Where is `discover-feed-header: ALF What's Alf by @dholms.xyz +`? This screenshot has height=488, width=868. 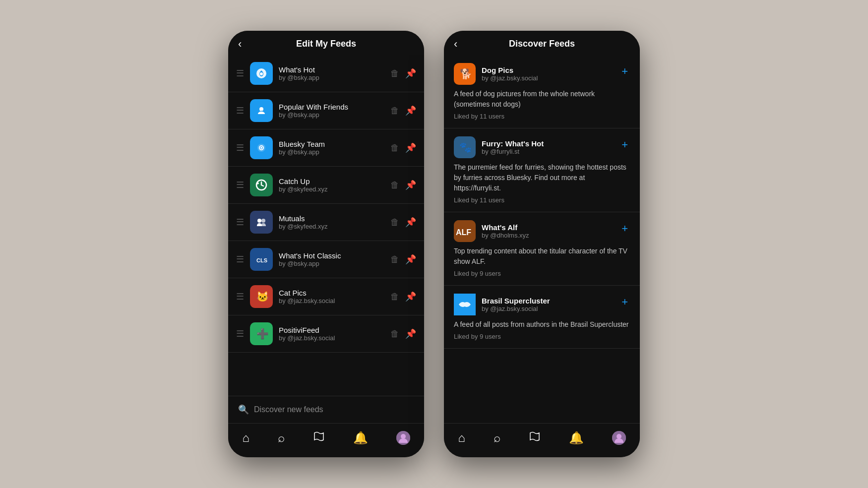
discover-feed-header: ALF What's Alf by @dholms.xyz + is located at coordinates (542, 231).